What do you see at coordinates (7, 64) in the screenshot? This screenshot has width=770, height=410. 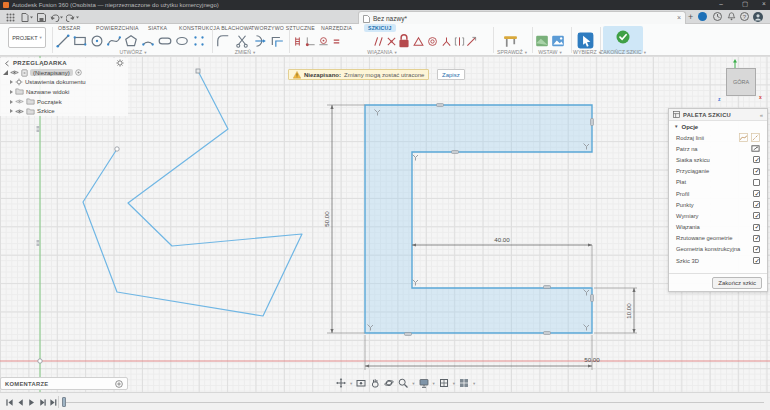 I see `collapse-panel-icon` at bounding box center [7, 64].